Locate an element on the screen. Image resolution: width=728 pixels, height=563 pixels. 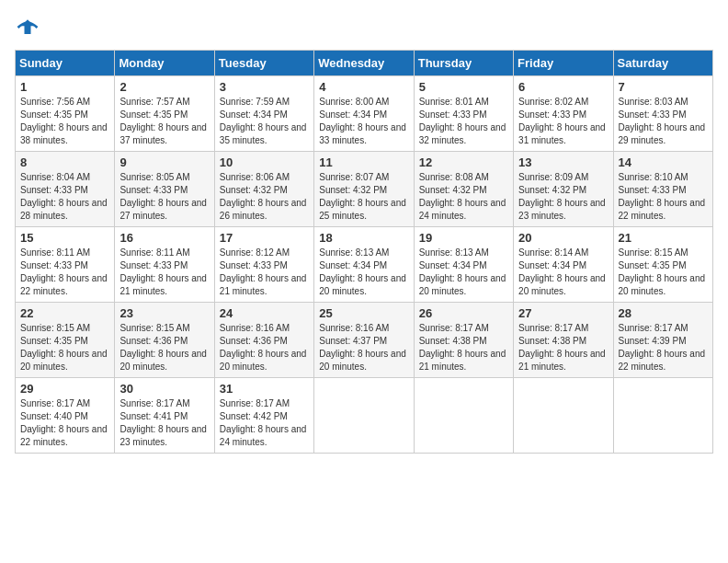
day-number: 15 is located at coordinates (64, 237).